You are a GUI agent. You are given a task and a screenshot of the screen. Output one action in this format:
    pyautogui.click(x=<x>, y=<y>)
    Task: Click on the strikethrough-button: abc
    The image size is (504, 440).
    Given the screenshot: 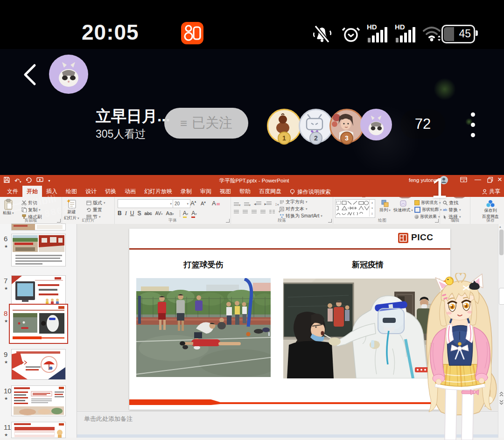 What is the action you would take?
    pyautogui.click(x=148, y=214)
    